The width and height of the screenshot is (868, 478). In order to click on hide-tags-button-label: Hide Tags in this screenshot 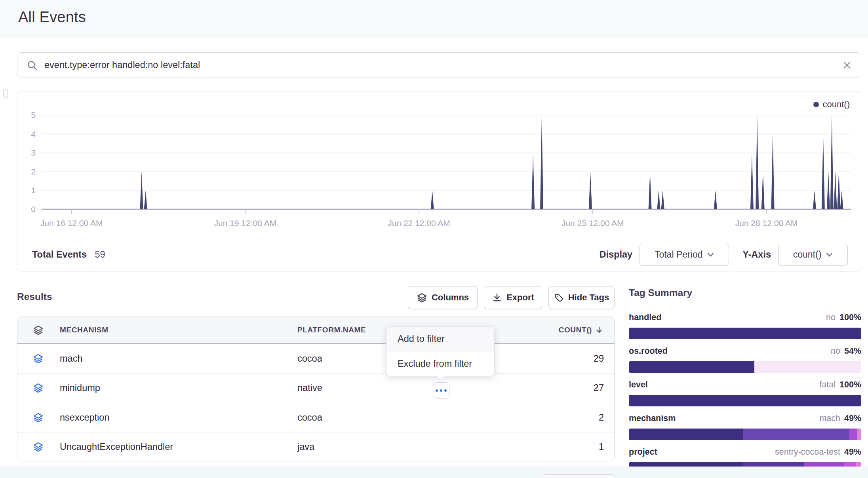, I will do `click(589, 298)`.